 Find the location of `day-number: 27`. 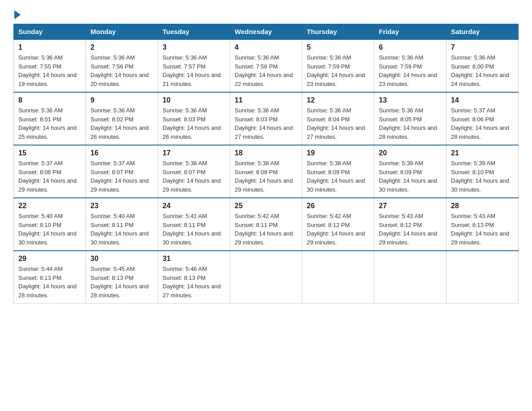

day-number: 27 is located at coordinates (410, 206).